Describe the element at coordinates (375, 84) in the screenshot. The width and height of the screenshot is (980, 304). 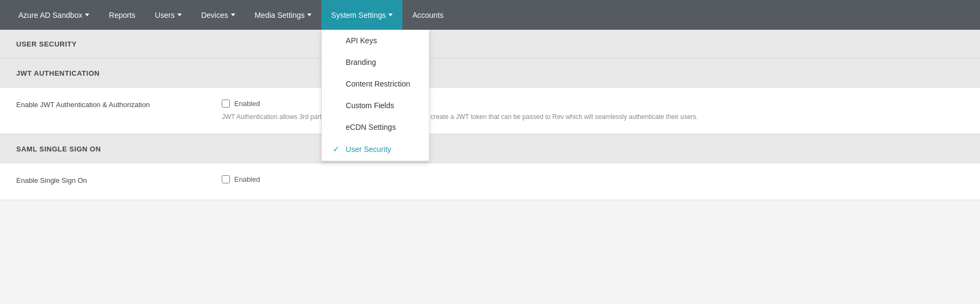
I see `dropdown-item-content-restriction: Content Restriction` at that location.